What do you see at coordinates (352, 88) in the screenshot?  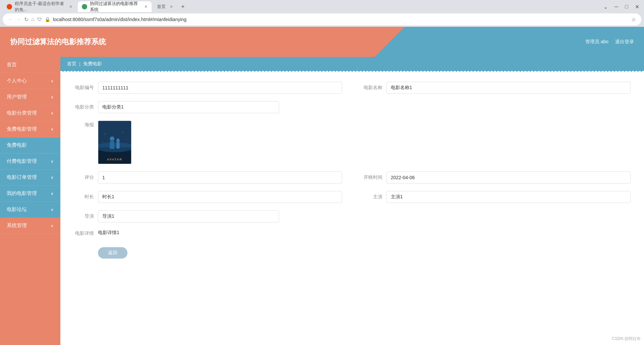 I see `form-row-1: 电影编号 电影名称` at bounding box center [352, 88].